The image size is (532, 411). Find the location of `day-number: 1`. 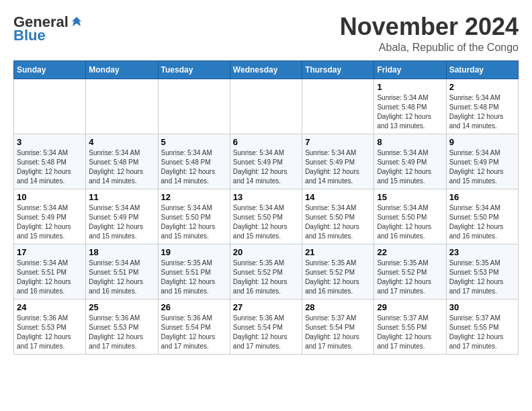

day-number: 1 is located at coordinates (410, 87).